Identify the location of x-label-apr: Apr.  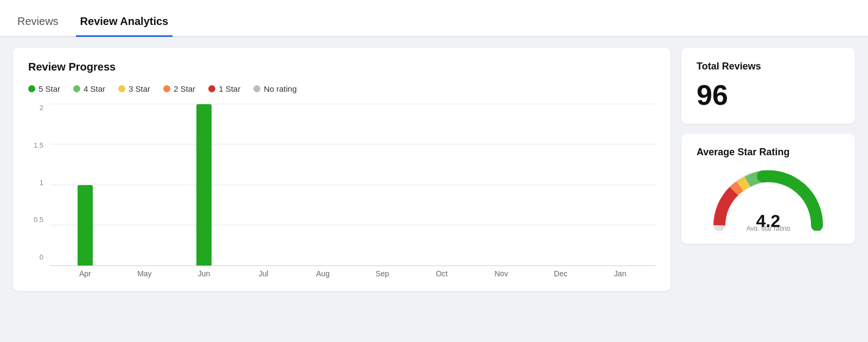
(85, 274).